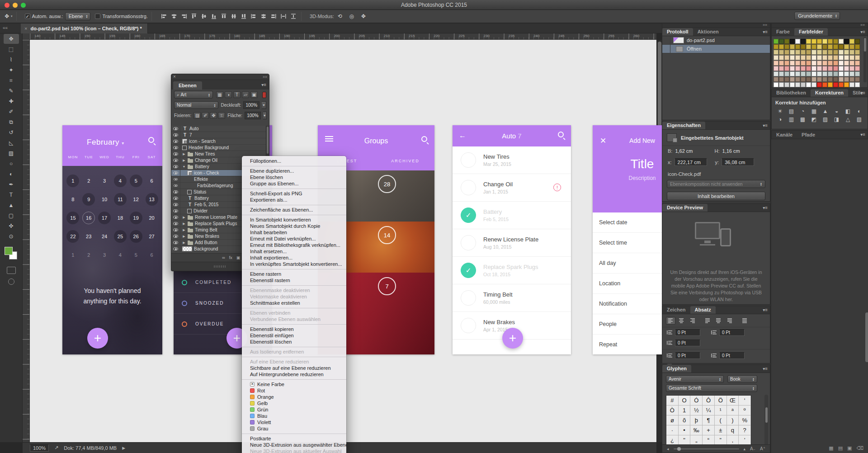  What do you see at coordinates (340, 16) in the screenshot?
I see `3d-rotate-icon: ⟲` at bounding box center [340, 16].